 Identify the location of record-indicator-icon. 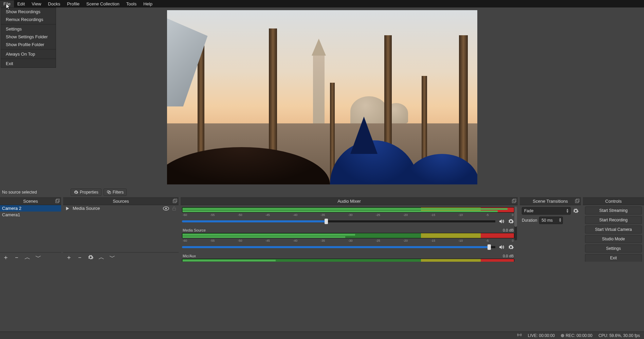
(563, 336).